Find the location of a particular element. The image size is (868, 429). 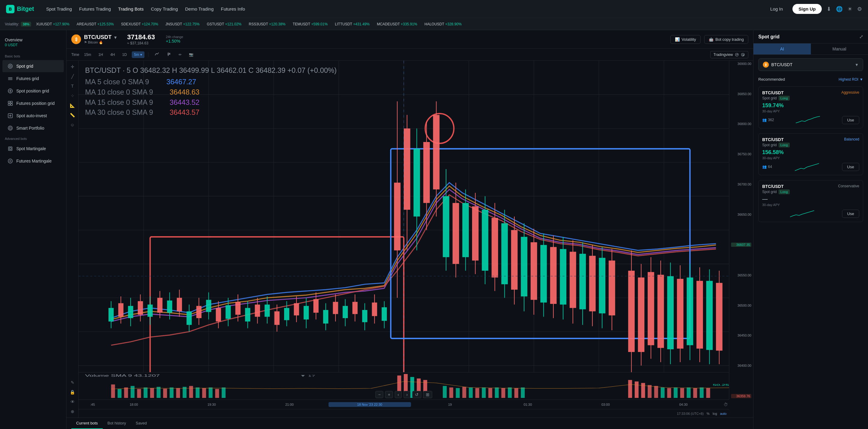

nav-demo-trading: Demo Trading is located at coordinates (199, 9).